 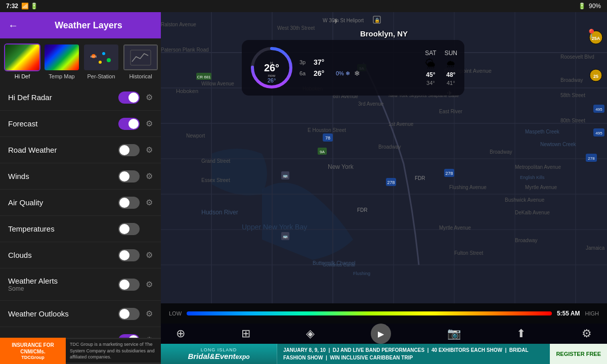 I want to click on svg-text: English Kills, so click(x=532, y=177).